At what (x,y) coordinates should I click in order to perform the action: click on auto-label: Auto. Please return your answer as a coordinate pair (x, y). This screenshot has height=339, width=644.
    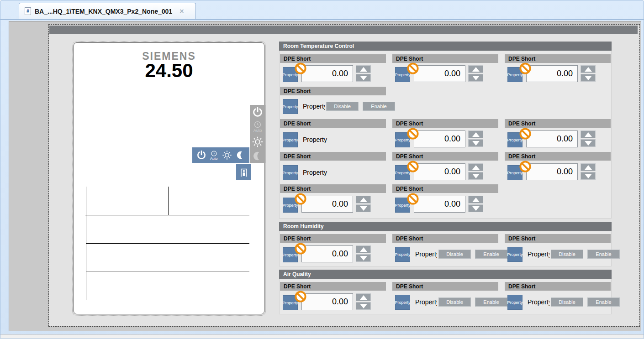
    Looking at the image, I should click on (214, 159).